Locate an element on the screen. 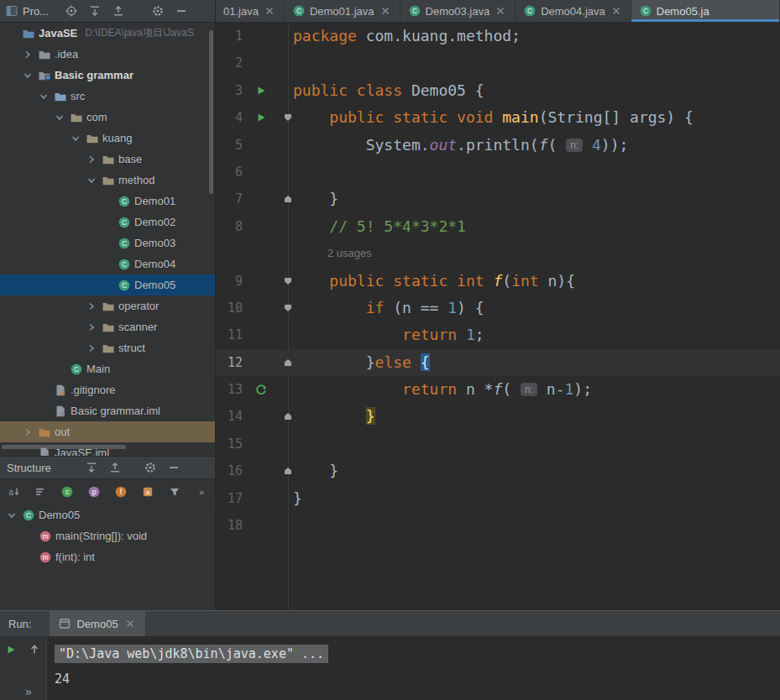  structure-item-main-string-void: mmain(String[]): void is located at coordinates (107, 535).